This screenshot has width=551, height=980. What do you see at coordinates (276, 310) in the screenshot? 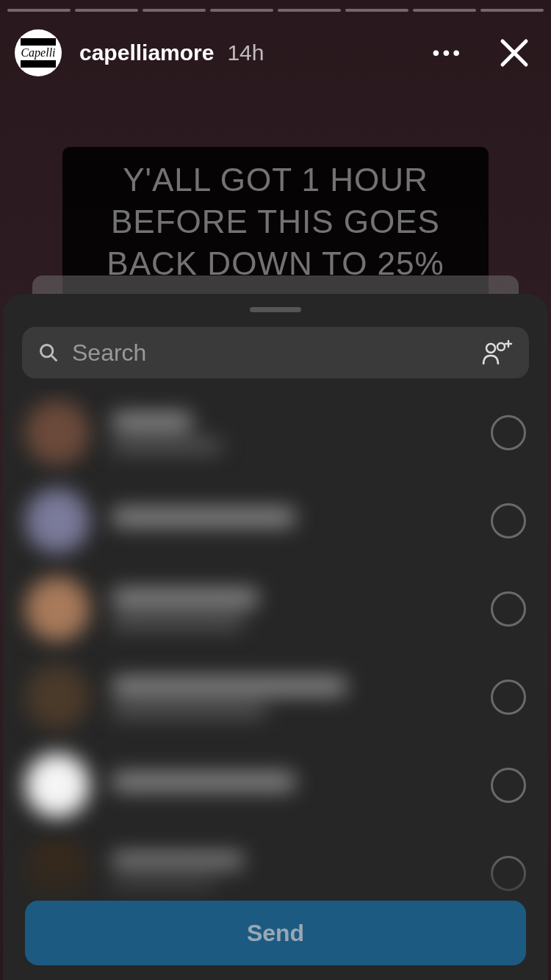
I see `sheet-grabber` at bounding box center [276, 310].